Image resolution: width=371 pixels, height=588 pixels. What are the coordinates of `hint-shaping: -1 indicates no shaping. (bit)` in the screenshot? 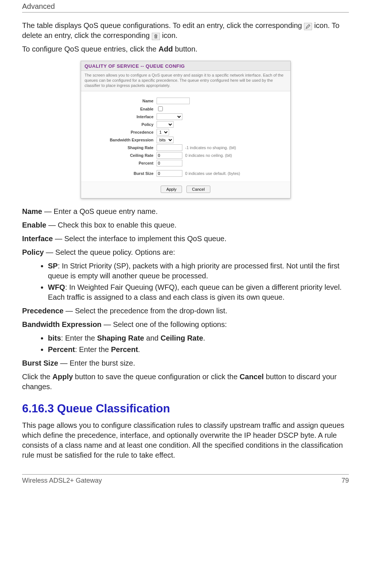 It's located at (211, 148).